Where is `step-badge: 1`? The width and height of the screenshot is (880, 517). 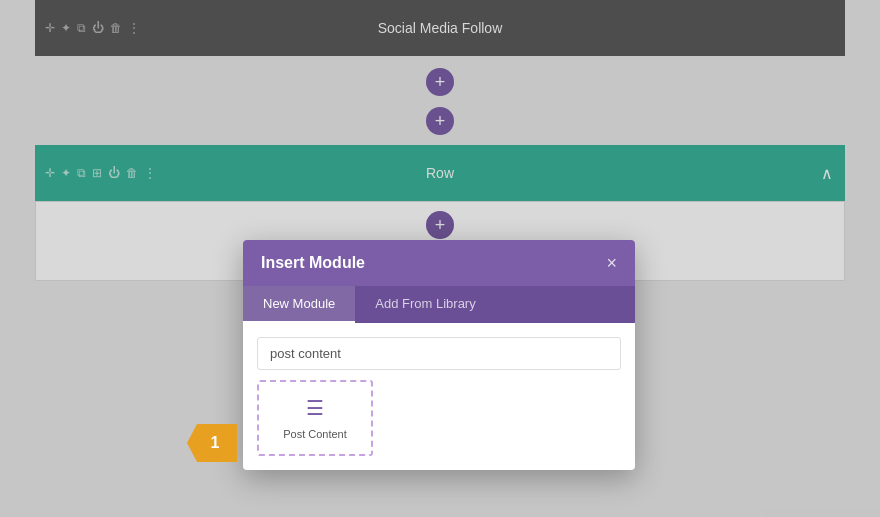
step-badge: 1 is located at coordinates (212, 443).